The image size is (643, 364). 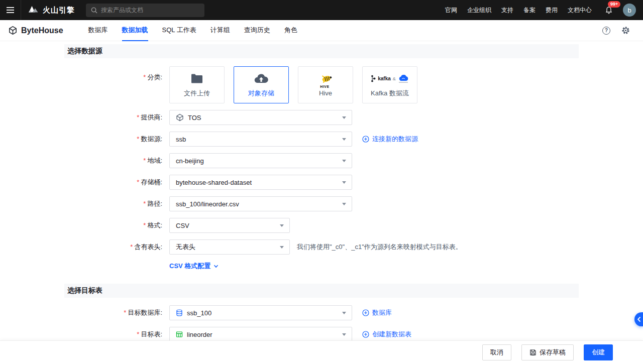 What do you see at coordinates (261, 333) in the screenshot?
I see `target-table-select: lineorder` at bounding box center [261, 333].